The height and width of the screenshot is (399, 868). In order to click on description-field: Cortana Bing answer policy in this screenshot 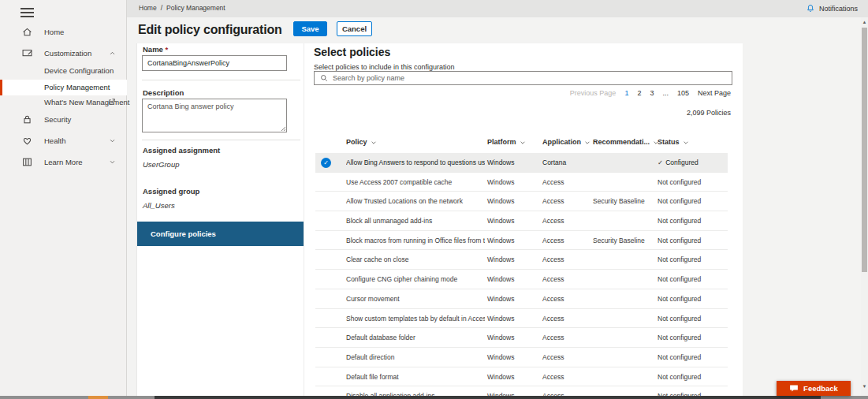, I will do `click(214, 115)`.